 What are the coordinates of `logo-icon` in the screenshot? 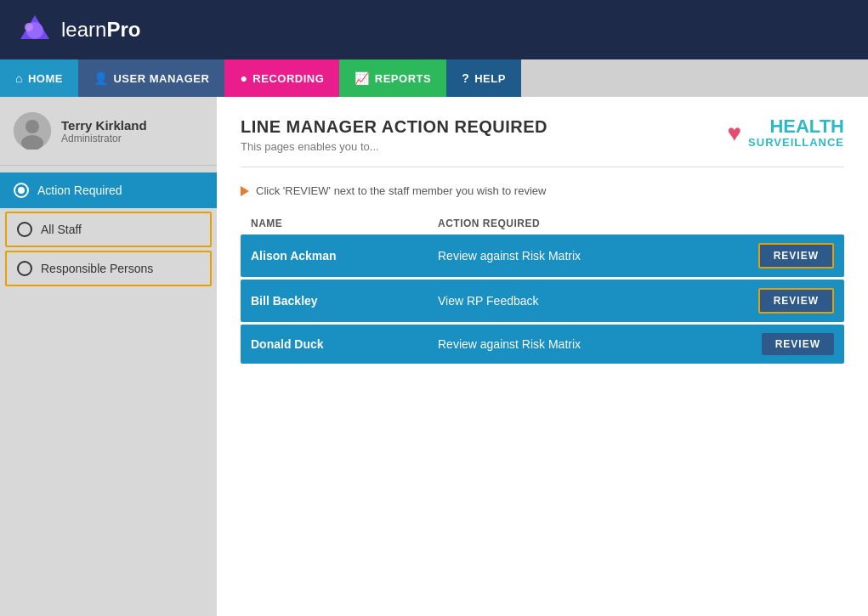 It's located at (35, 30).